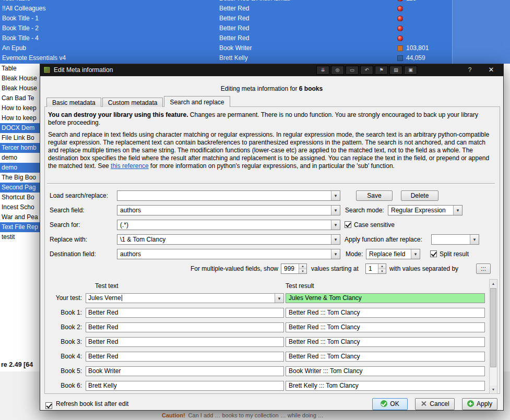  What do you see at coordinates (229, 239) in the screenshot?
I see `replace-with-combo: \1 & Tom Clancy ▾` at bounding box center [229, 239].